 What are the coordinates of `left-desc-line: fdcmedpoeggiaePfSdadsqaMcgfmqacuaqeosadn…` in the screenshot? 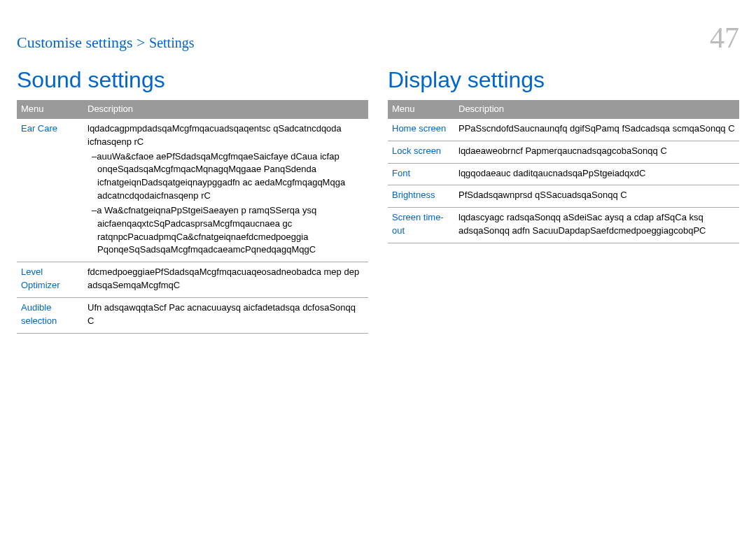 It's located at (225, 279).